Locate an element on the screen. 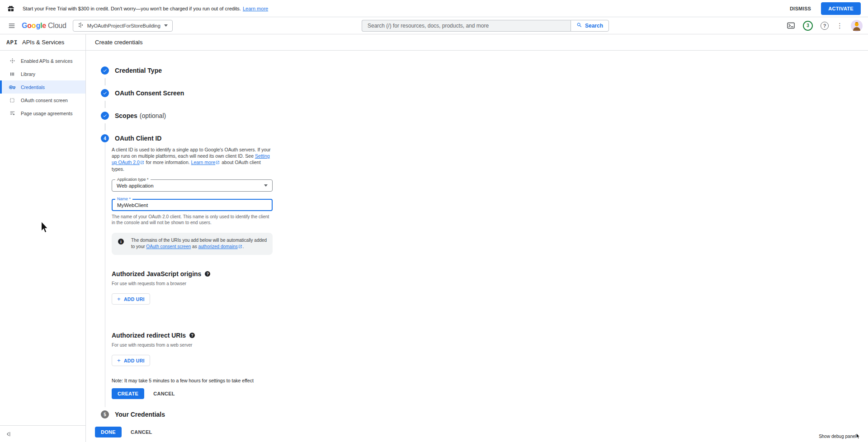 Image resolution: width=868 pixels, height=442 pixels. step-oauth-client-id: 4 OAuth Client ID is located at coordinates (485, 138).